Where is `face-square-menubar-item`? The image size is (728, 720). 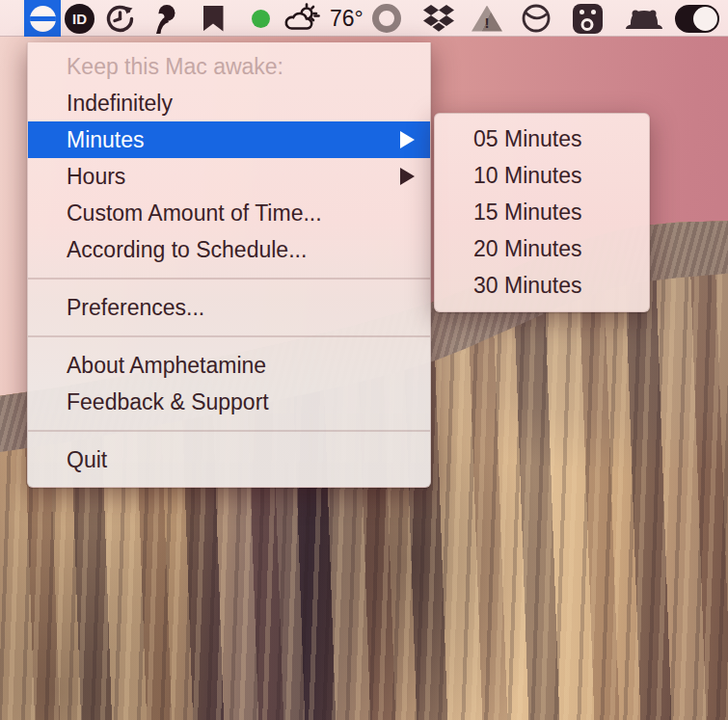
face-square-menubar-item is located at coordinates (587, 18).